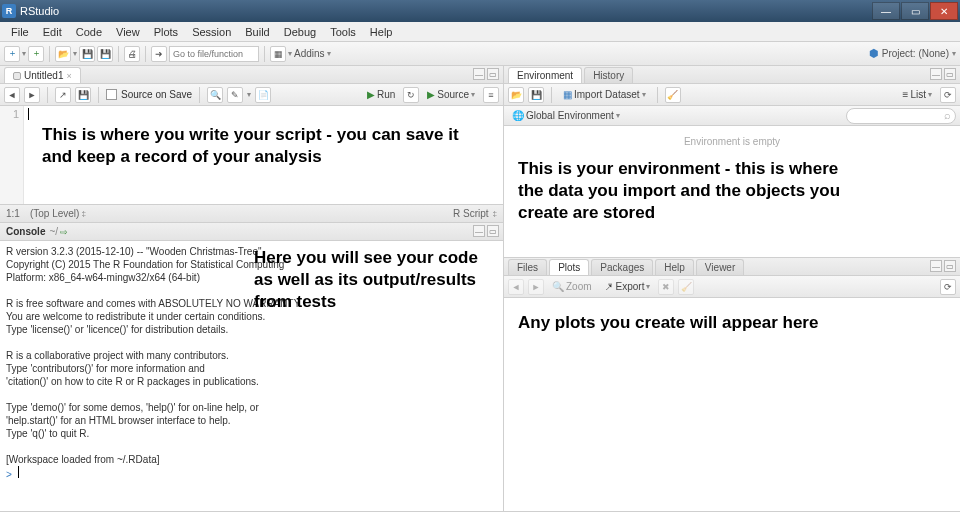 The height and width of the screenshot is (512, 960). I want to click on list-icon: ≡, so click(906, 94).